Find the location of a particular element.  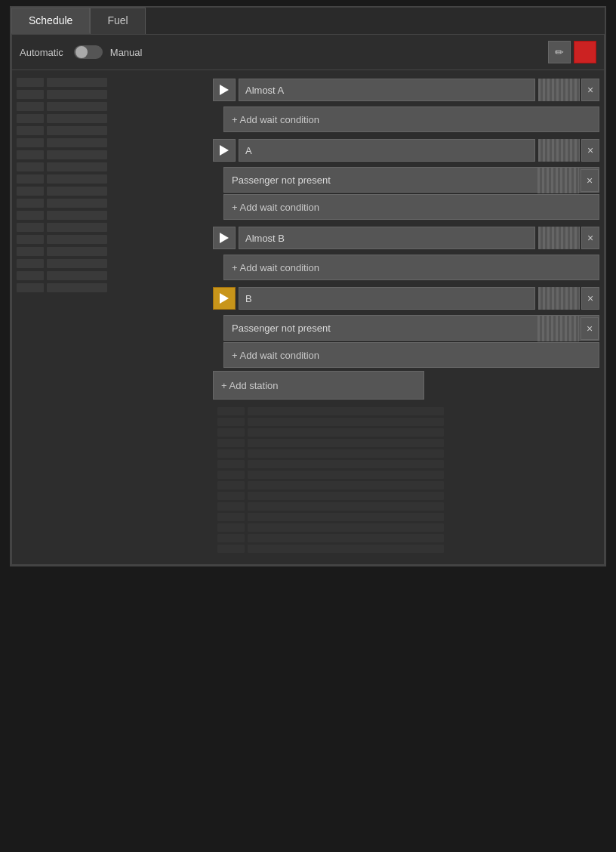

close-station-almost-a: × is located at coordinates (590, 90).